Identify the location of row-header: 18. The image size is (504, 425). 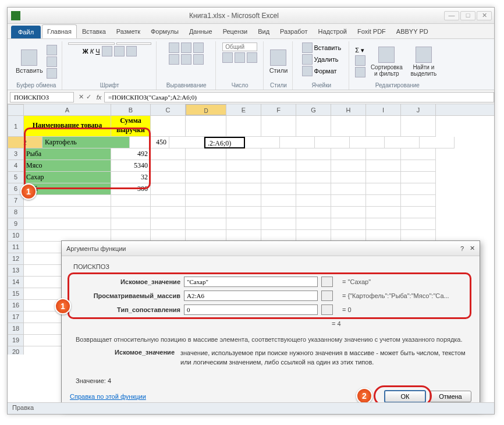
(16, 329).